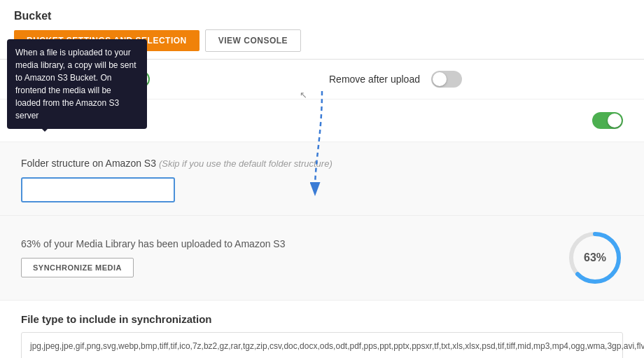 The height and width of the screenshot is (358, 644). I want to click on attachment-track, so click(608, 121).